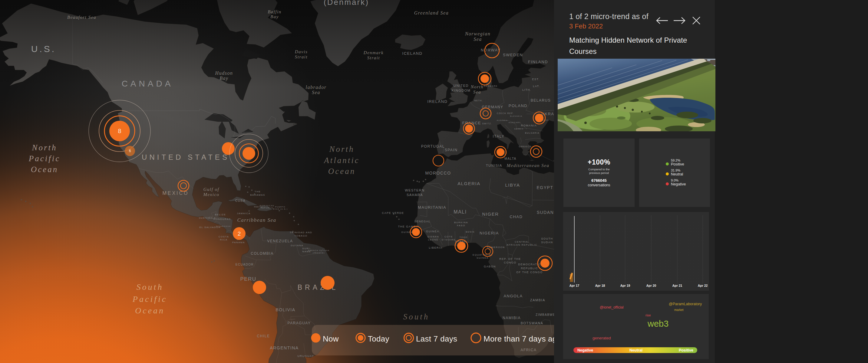  I want to click on svg-text: CUBA, so click(241, 201).